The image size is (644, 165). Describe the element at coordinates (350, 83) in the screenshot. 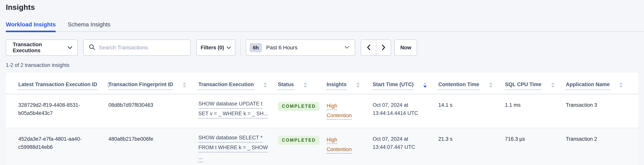

I see `column-header-insights: Insights` at that location.